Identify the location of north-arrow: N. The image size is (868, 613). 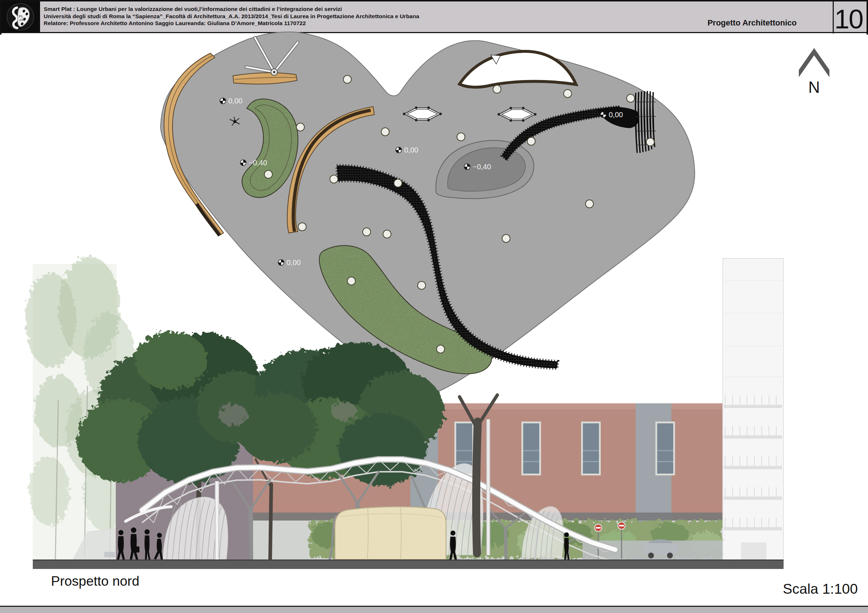
(814, 72).